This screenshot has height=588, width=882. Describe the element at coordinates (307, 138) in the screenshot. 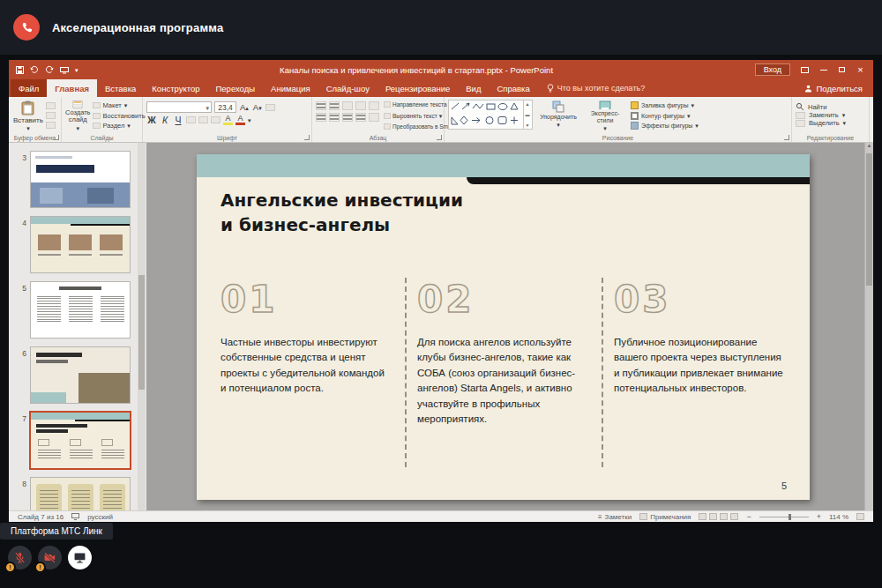

I see `font-dialog-launcher` at that location.